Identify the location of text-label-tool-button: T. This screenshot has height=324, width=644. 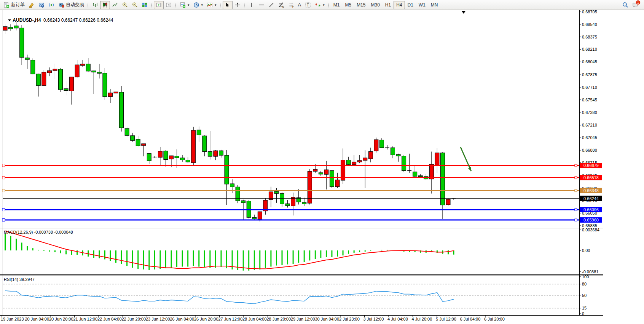
(308, 5).